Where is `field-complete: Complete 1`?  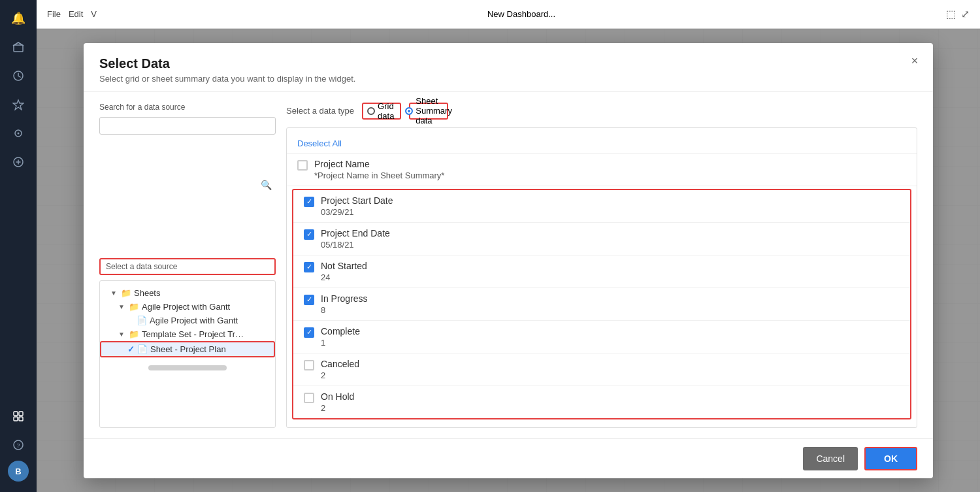 field-complete: Complete 1 is located at coordinates (602, 337).